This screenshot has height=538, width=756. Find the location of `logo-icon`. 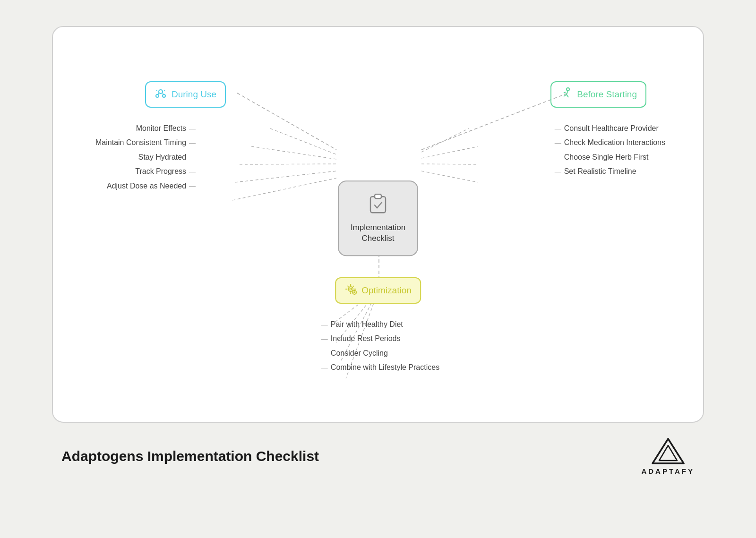

logo-icon is located at coordinates (668, 451).